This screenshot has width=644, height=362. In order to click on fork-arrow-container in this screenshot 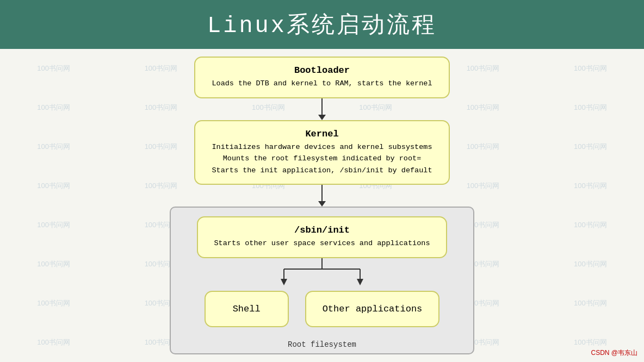, I will do `click(322, 272)`.